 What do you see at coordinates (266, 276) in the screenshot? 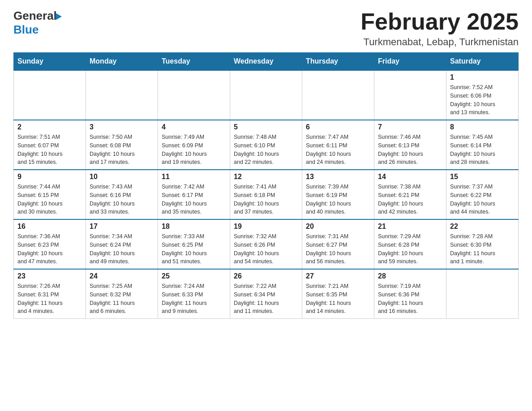
I see `day-number: 26` at bounding box center [266, 276].